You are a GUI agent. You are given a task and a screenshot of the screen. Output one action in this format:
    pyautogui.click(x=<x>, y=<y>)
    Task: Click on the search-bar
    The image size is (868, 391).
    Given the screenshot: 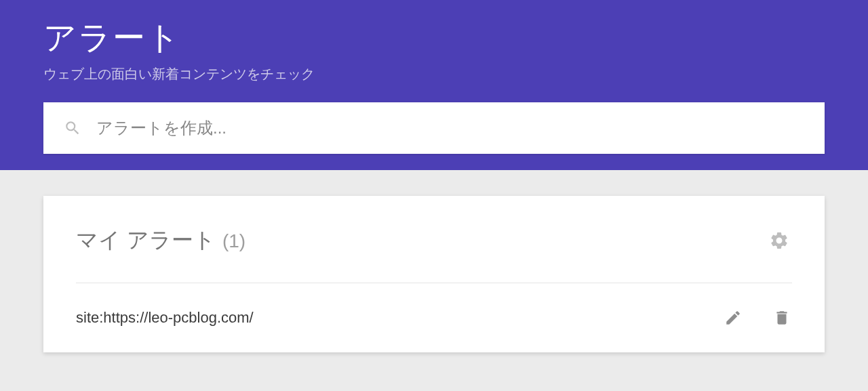 What is the action you would take?
    pyautogui.click(x=434, y=128)
    